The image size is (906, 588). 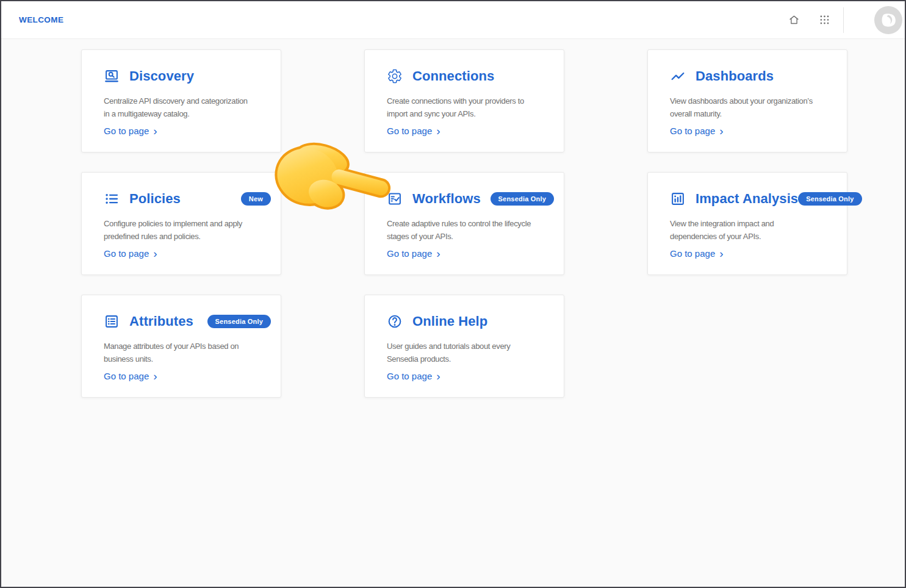 What do you see at coordinates (888, 20) in the screenshot?
I see `user-avatar` at bounding box center [888, 20].